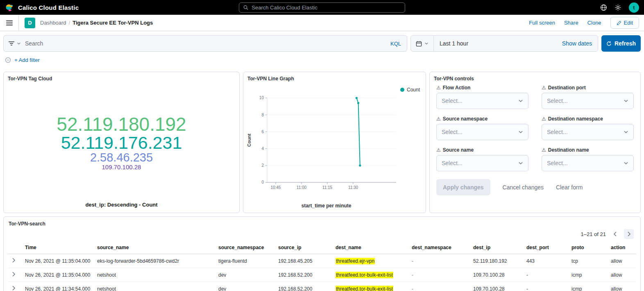 This screenshot has width=644, height=291. I want to click on filter-menu-icon, so click(8, 60).